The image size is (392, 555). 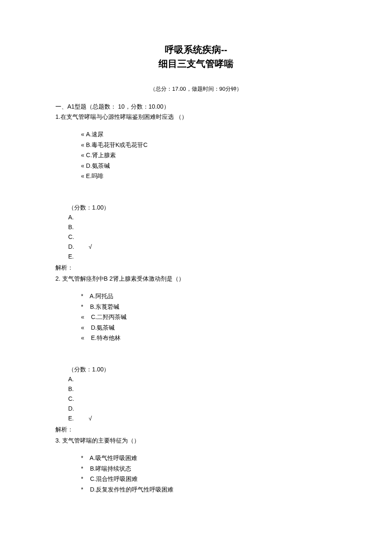 I want to click on score-block: （分数：1.00） A. B. C. D.√ E., so click(x=202, y=233).